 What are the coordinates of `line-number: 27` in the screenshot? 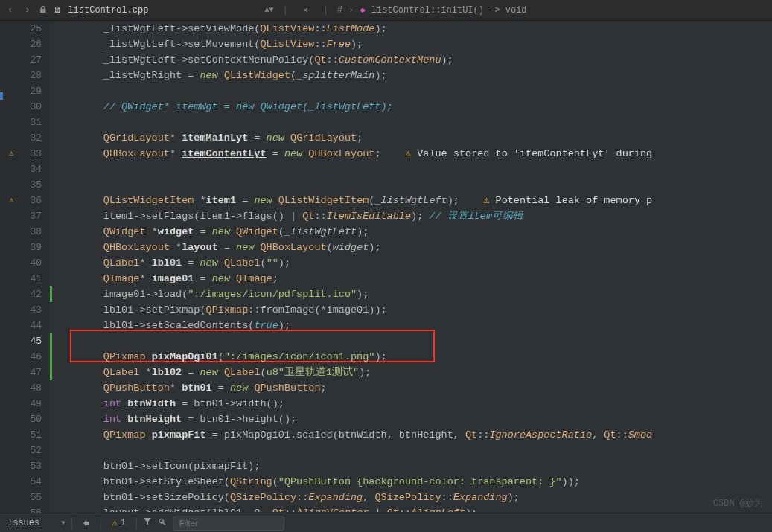 It's located at (28, 60).